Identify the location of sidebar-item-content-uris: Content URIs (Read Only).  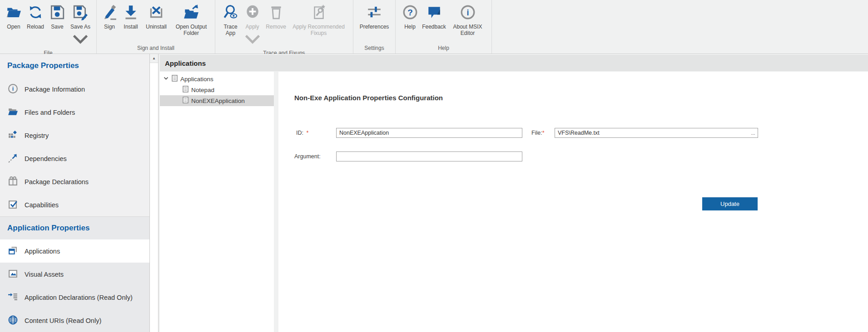
(74, 320).